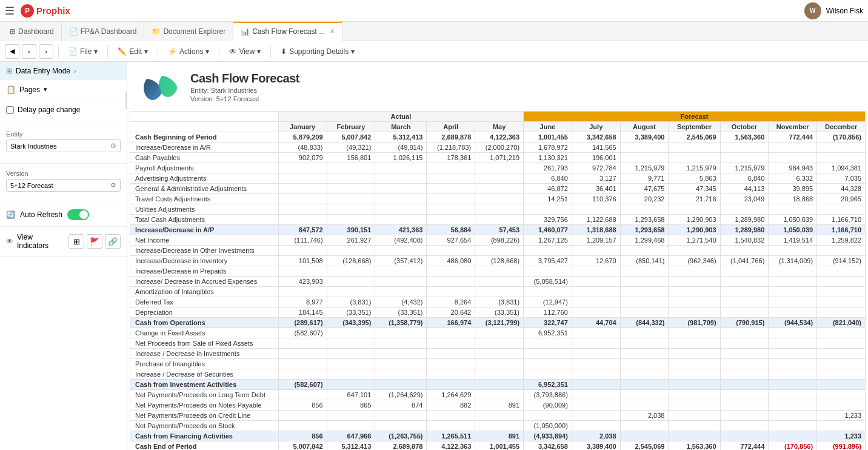 The width and height of the screenshot is (868, 450). Describe the element at coordinates (302, 437) in the screenshot. I see `cell-value: 856` at that location.